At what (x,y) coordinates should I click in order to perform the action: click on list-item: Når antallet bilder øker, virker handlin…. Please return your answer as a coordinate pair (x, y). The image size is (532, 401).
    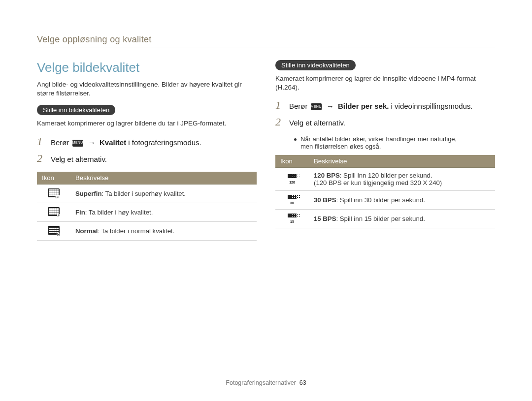
    Looking at the image, I should click on (395, 143).